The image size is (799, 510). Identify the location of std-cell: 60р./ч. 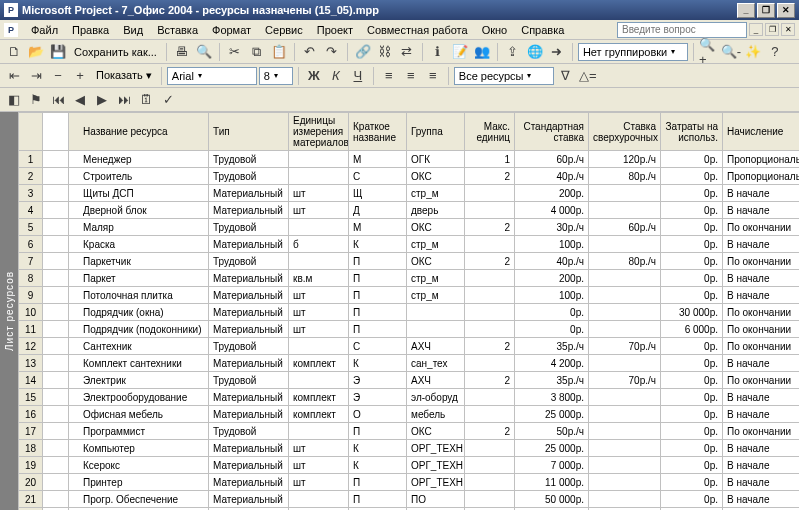
(552, 160).